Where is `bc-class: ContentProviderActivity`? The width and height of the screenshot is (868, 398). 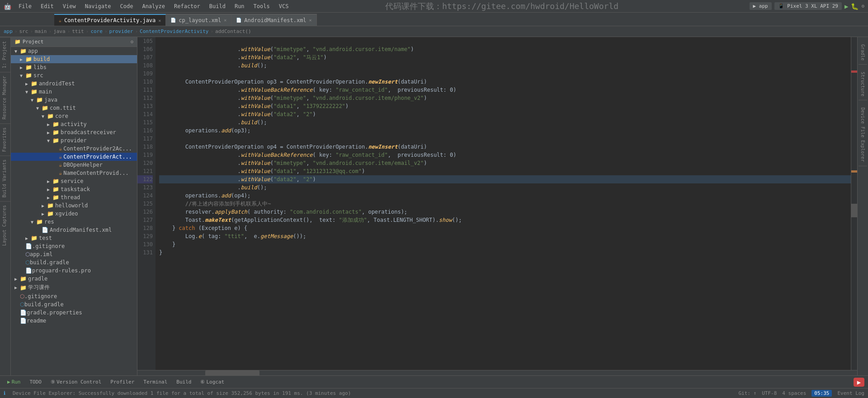 bc-class: ContentProviderActivity is located at coordinates (174, 32).